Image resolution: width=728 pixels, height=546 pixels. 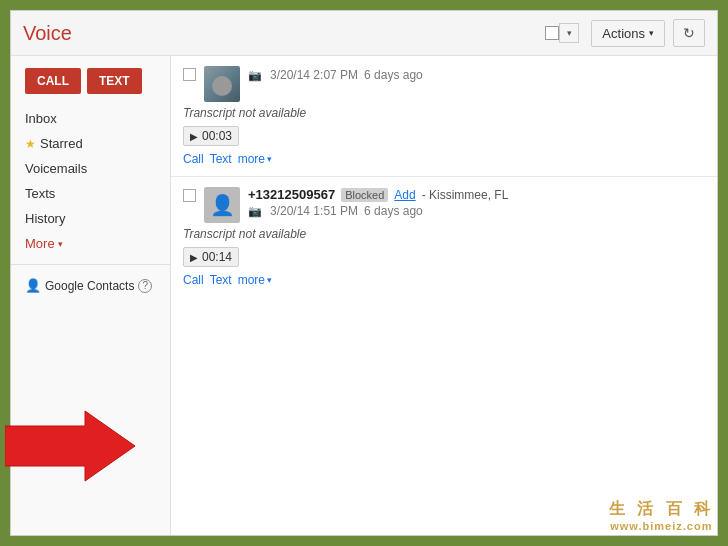 I want to click on audio-bar: ▶ 00:03, so click(x=444, y=136).